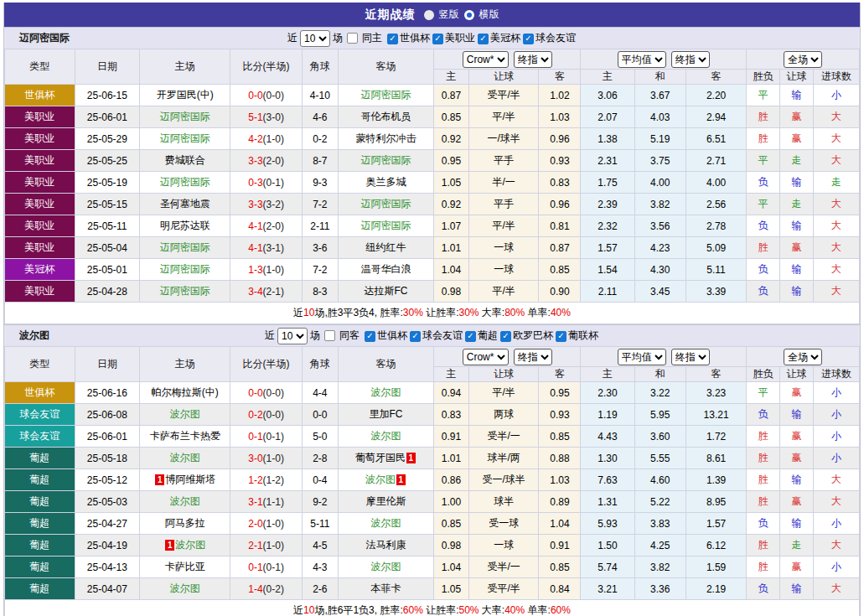  I want to click on half-score: (3-2), so click(273, 204).